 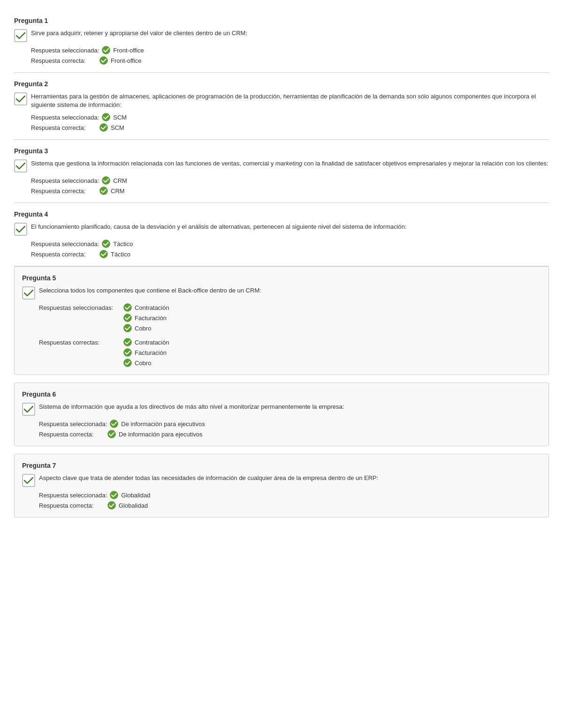 I want to click on pregunta-6: Pregunta 6 Sistema de información que ay…, so click(x=282, y=414).